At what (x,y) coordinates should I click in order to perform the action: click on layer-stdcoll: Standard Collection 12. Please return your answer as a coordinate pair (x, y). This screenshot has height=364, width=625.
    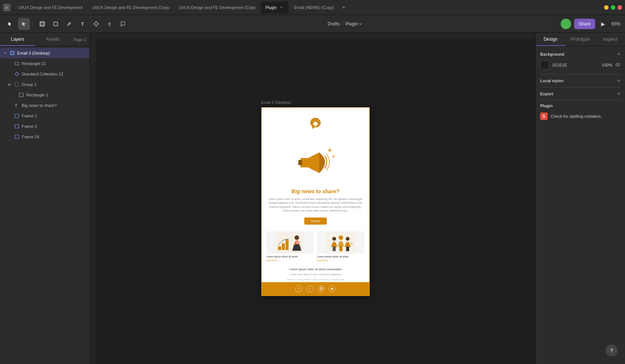
    Looking at the image, I should click on (45, 74).